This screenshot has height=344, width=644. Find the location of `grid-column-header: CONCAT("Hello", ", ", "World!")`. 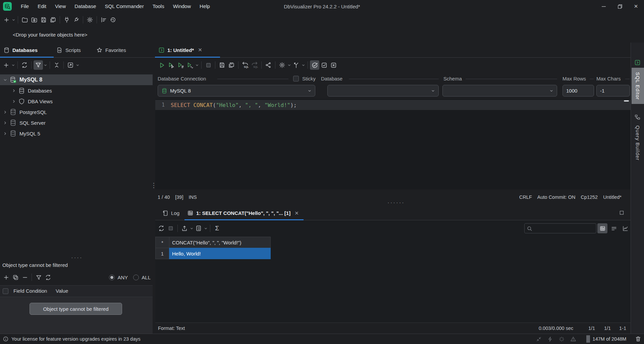

grid-column-header: CONCAT("Hello", ", ", "World!") is located at coordinates (220, 242).